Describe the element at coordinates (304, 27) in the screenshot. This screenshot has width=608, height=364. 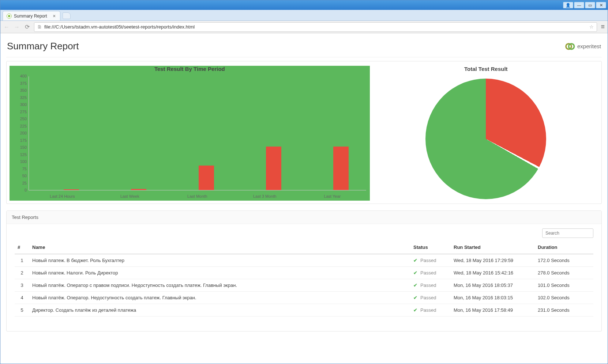
I see `address-bar: ← → ⟳ 🗎 file:///C:/Users/tstadm.vm-autot…` at that location.